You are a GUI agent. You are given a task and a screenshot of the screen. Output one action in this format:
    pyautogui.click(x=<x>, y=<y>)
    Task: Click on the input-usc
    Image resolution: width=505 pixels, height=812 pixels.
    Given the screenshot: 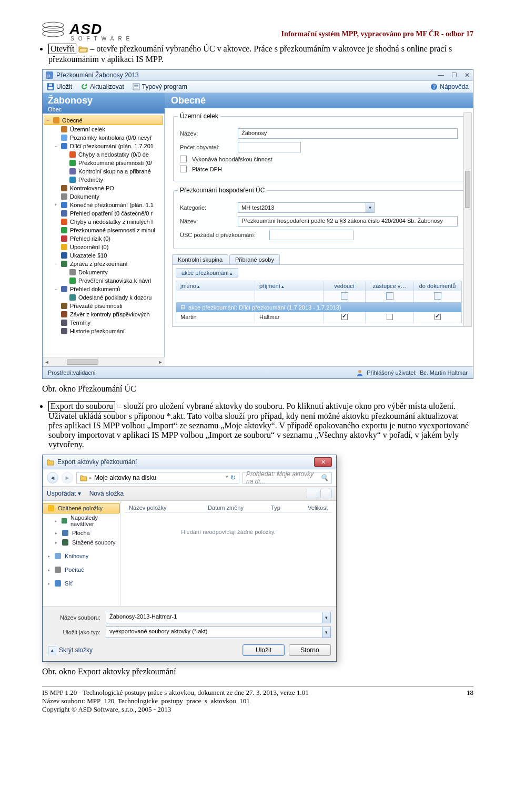 What is the action you would take?
    pyautogui.click(x=311, y=235)
    